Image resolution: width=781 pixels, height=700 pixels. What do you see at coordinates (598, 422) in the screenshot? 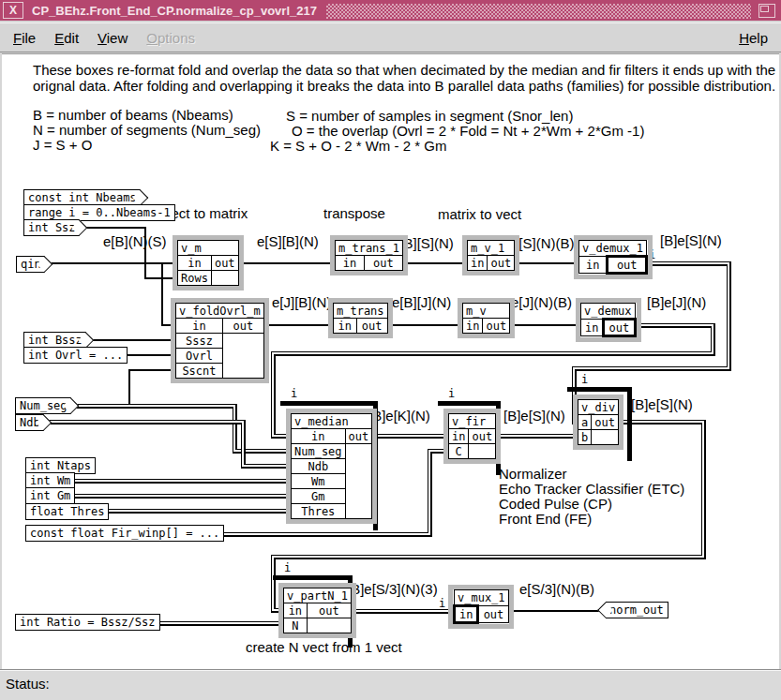
I see `node-v-div: v_div a out b` at bounding box center [598, 422].